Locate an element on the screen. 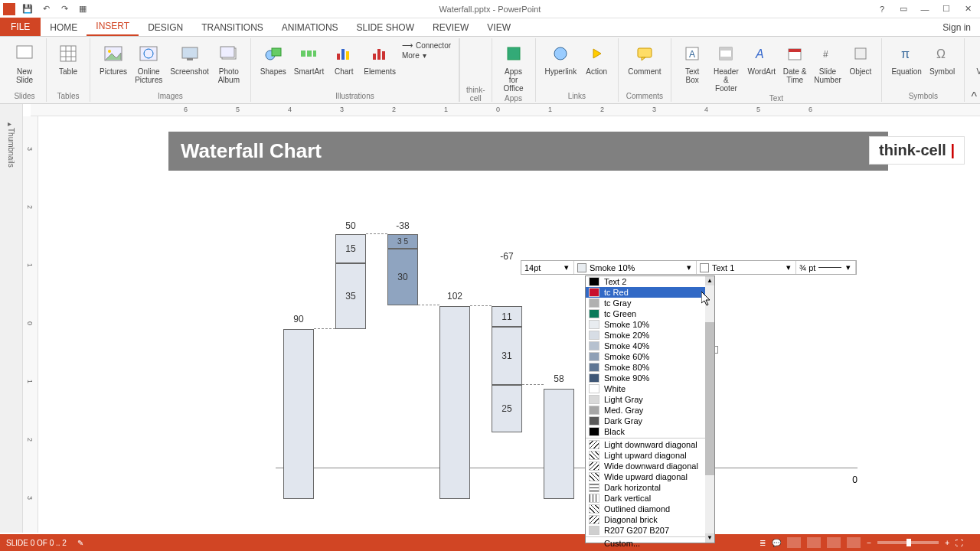 The image size is (980, 551). fill-option: Smoke 60% is located at coordinates (650, 357).